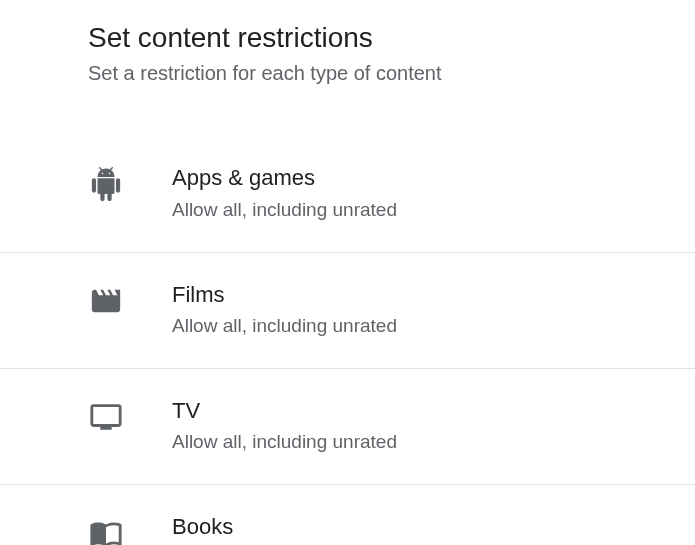 The width and height of the screenshot is (695, 545). I want to click on item-text: Apps & games Allow all, including unrate…, so click(408, 194).